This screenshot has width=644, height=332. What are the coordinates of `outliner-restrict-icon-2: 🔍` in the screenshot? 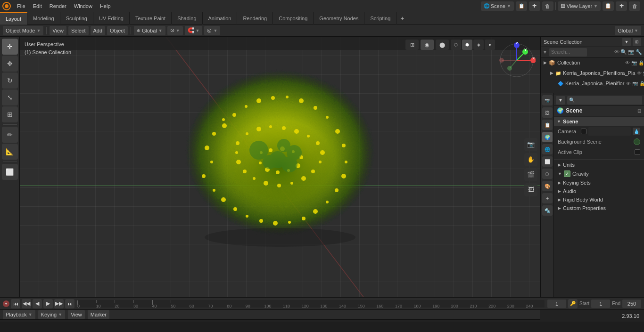 It's located at (624, 52).